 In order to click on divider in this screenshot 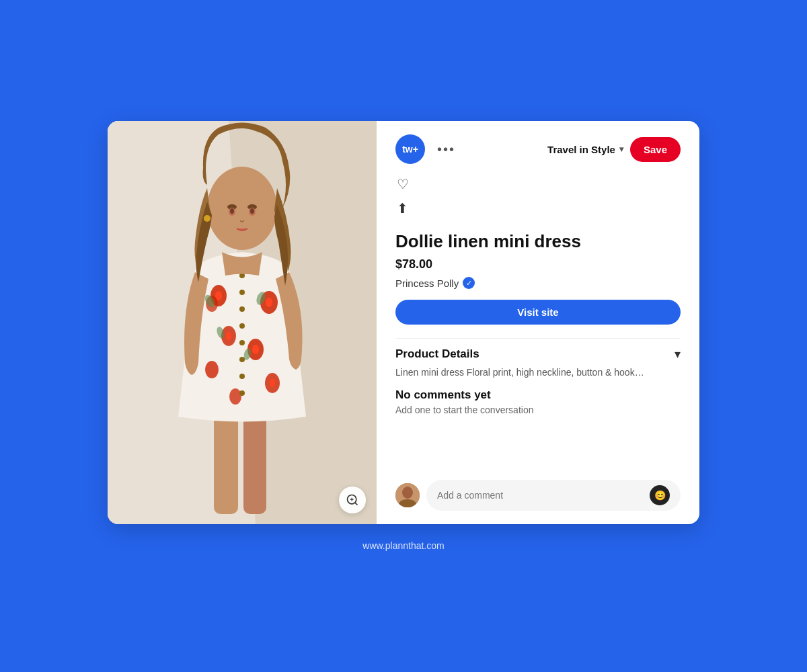, I will do `click(538, 339)`.